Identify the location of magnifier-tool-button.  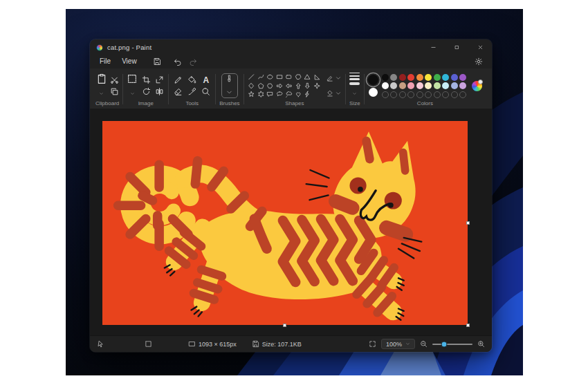
(206, 91).